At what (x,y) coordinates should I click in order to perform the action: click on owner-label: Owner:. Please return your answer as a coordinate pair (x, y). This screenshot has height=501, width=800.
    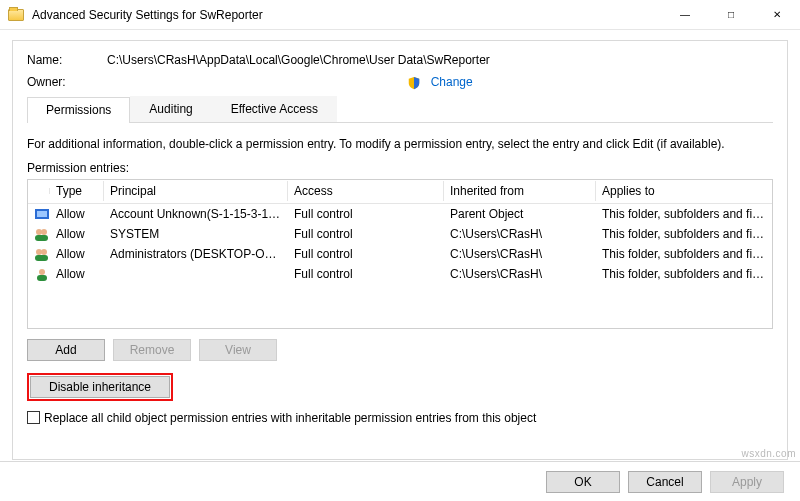
    Looking at the image, I should click on (67, 82).